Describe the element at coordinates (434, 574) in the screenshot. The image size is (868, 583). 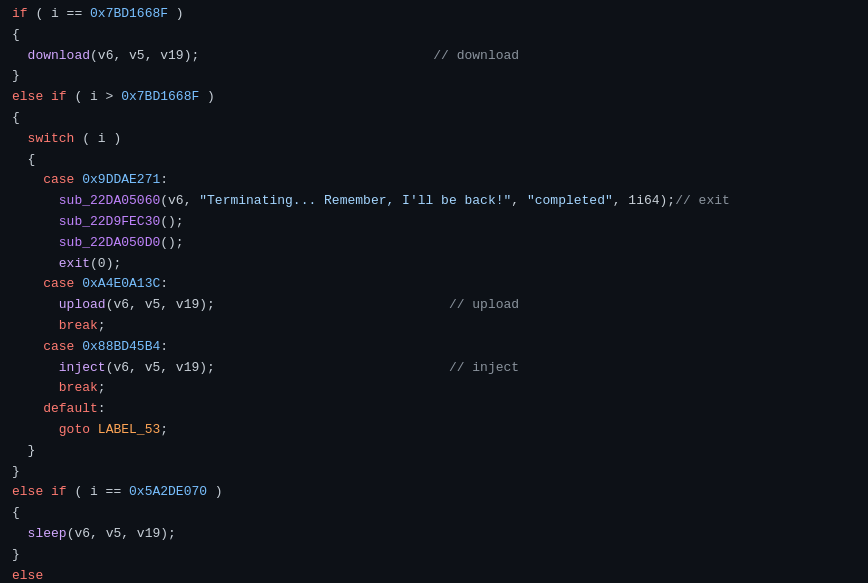
I see `code-line: else` at that location.